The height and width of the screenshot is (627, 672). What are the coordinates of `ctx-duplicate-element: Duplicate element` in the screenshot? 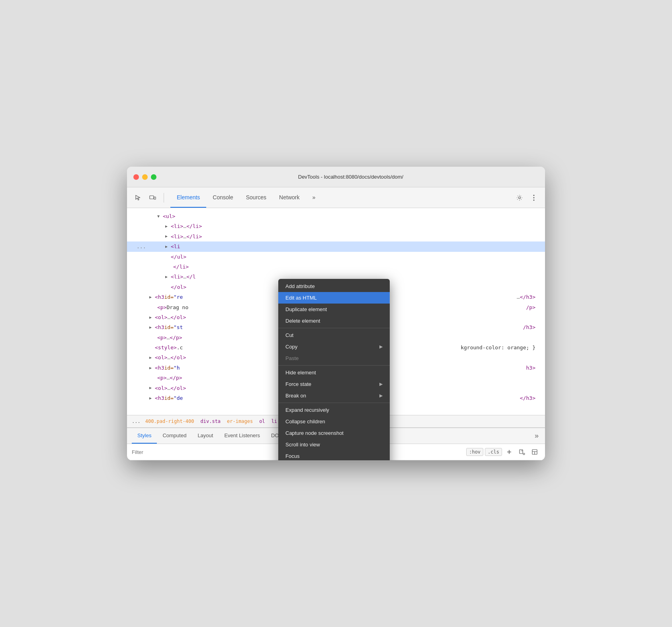 It's located at (334, 310).